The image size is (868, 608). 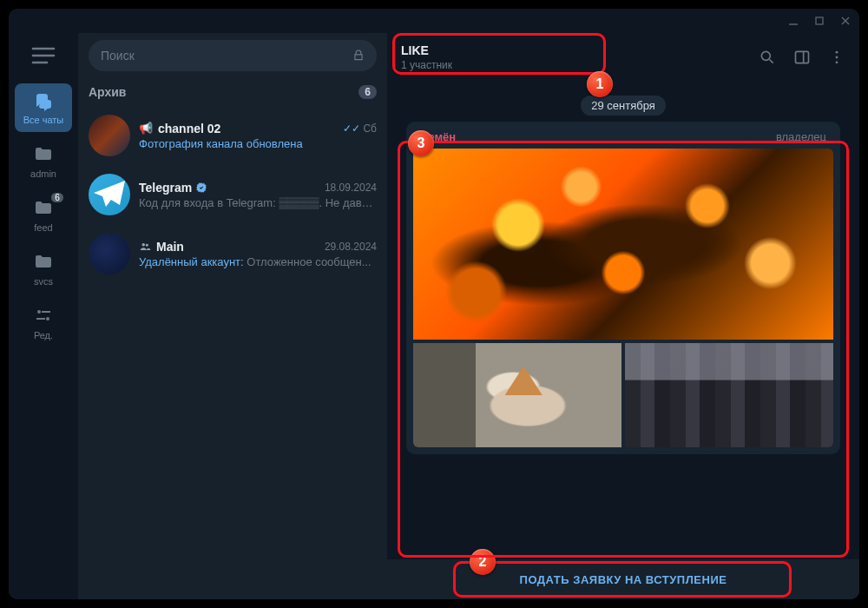 I want to click on media-image-city, so click(x=729, y=395).